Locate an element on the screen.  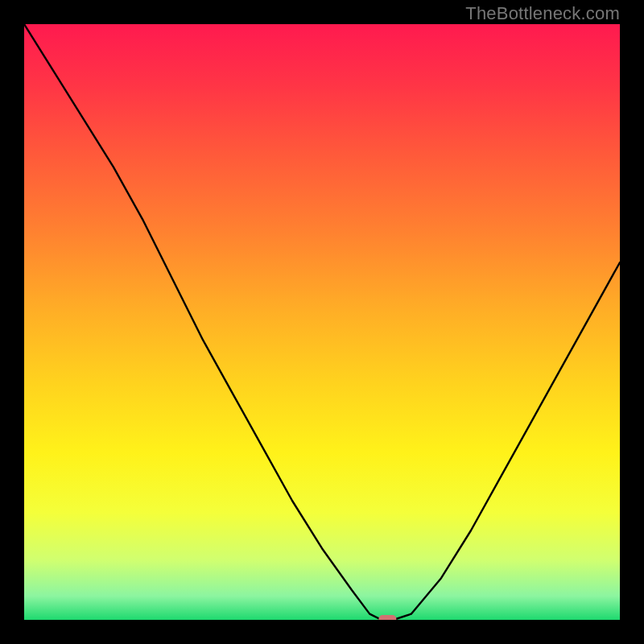
optimal-marker is located at coordinates (387, 617).